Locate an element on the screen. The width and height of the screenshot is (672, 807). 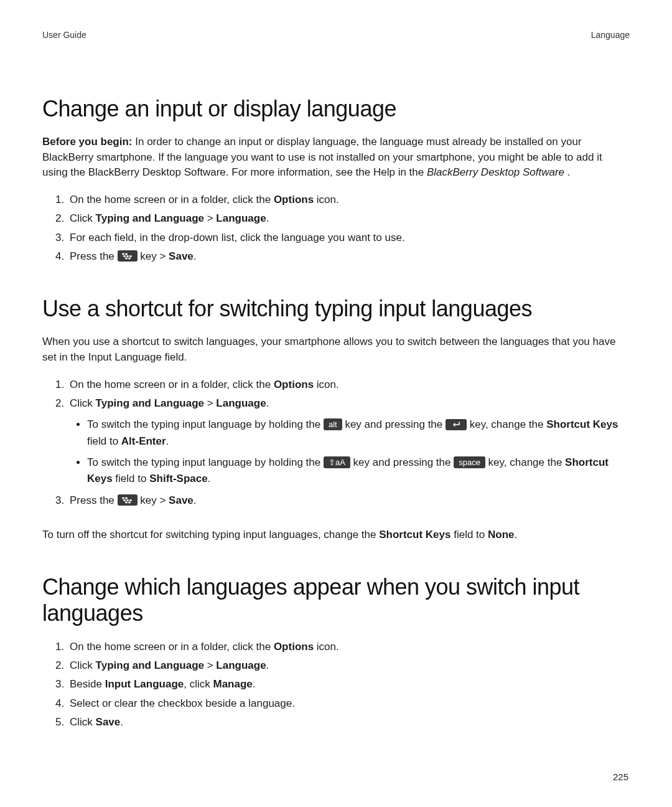
steps-list-2: On the home screen or in a folder, click… is located at coordinates (336, 443).